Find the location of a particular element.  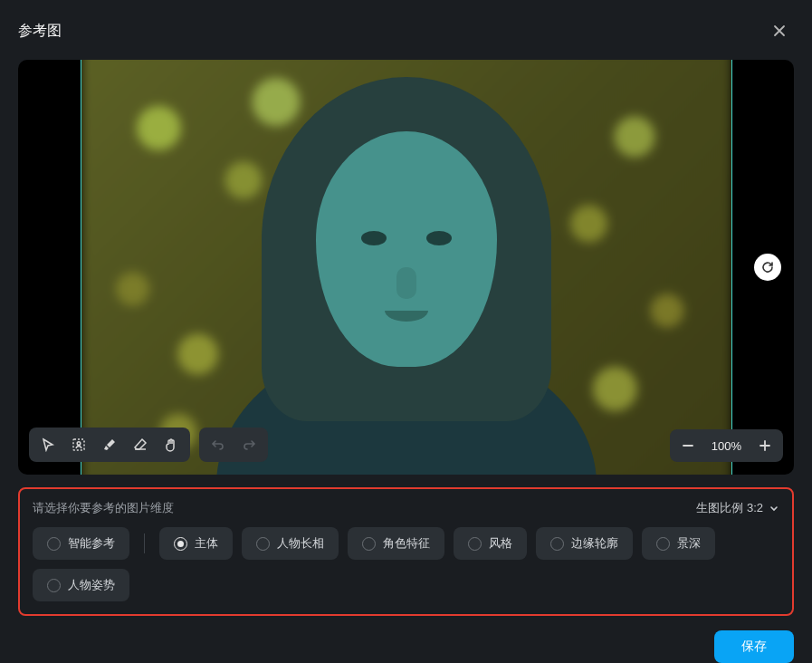

dimension-option-label: 人物姿势 is located at coordinates (91, 585).